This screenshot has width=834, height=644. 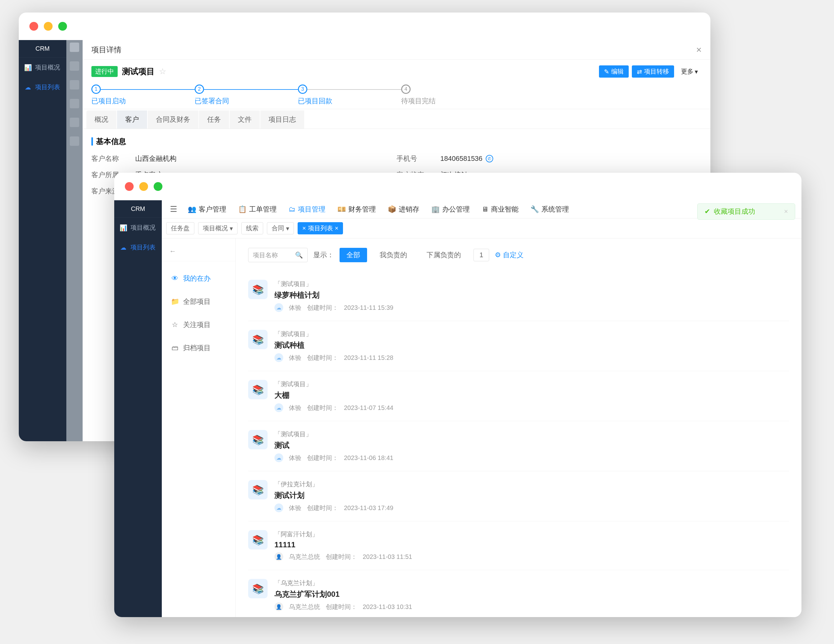 I want to click on breadcrumb: 任务盘 项目概况 ▾ 线索 合同 ▾ × 项目列表 ×, so click(x=482, y=228).